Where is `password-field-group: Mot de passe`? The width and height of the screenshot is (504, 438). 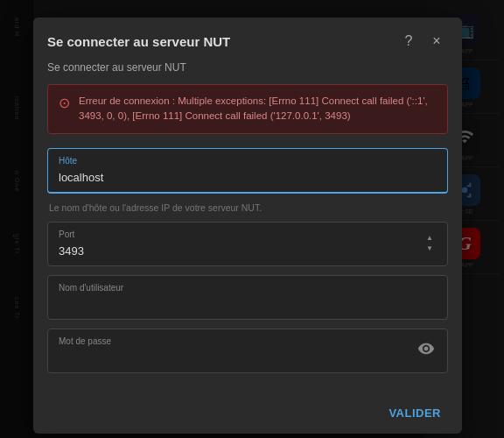 password-field-group: Mot de passe is located at coordinates (248, 350).